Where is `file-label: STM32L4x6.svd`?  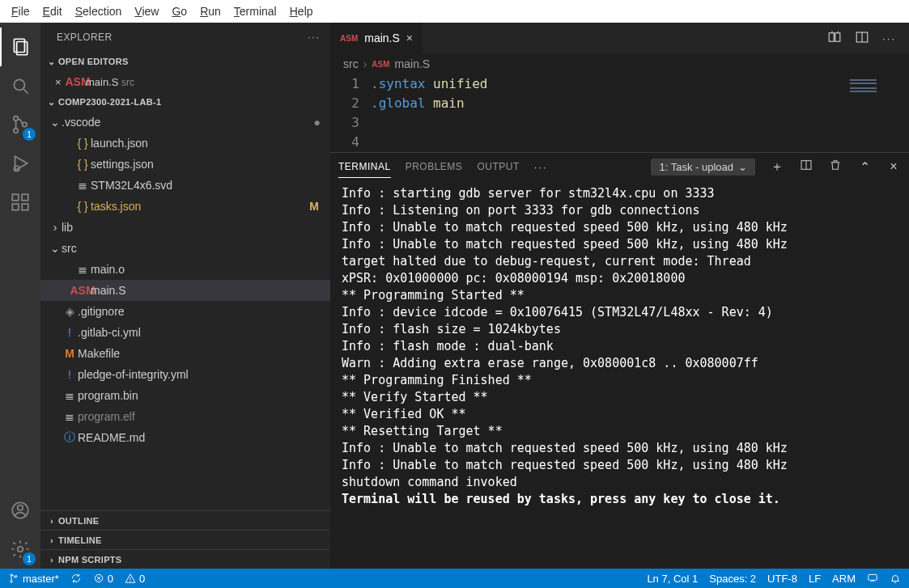
file-label: STM32L4x6.svd is located at coordinates (207, 185).